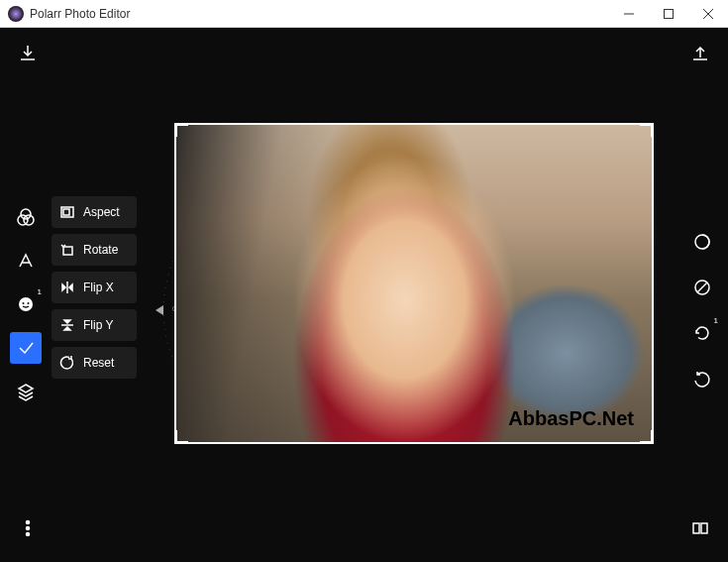 The height and width of the screenshot is (562, 728). Describe the element at coordinates (94, 212) in the screenshot. I see `aspect-button: Aspect` at that location.